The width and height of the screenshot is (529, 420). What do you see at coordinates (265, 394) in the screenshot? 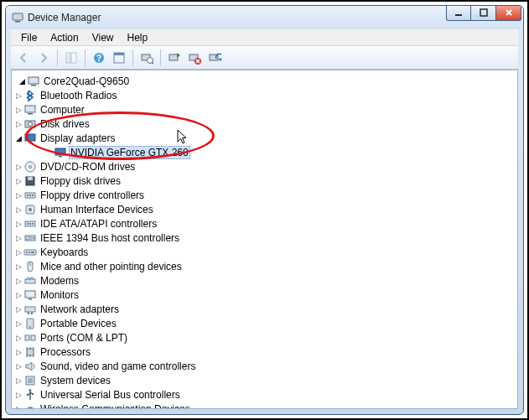
I see `tree-category-node: ▷ Universal Serial Bus controllers` at bounding box center [265, 394].